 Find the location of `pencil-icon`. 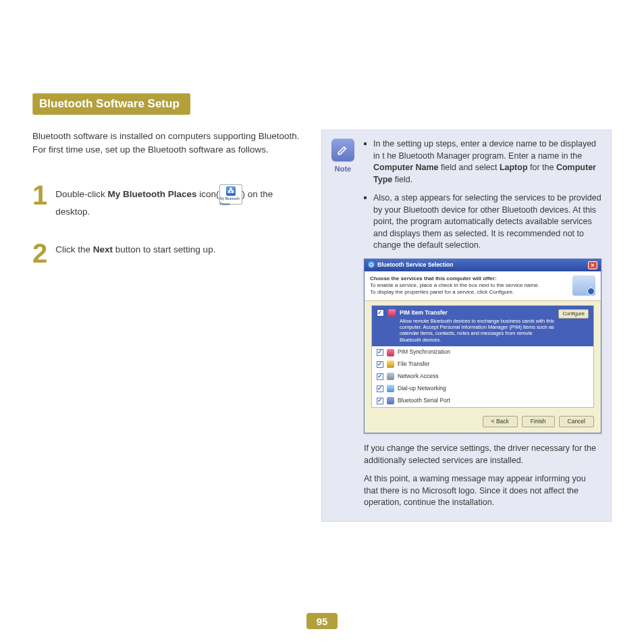

pencil-icon is located at coordinates (343, 150).